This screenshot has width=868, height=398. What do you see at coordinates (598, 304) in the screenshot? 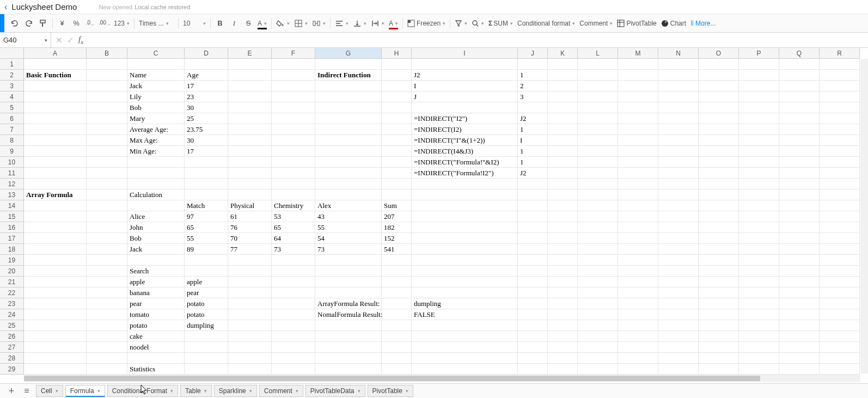
I see `cell-L23` at bounding box center [598, 304].